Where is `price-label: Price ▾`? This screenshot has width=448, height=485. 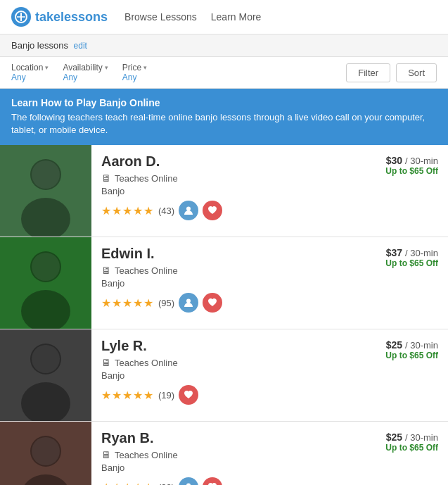 price-label: Price ▾ is located at coordinates (135, 68).